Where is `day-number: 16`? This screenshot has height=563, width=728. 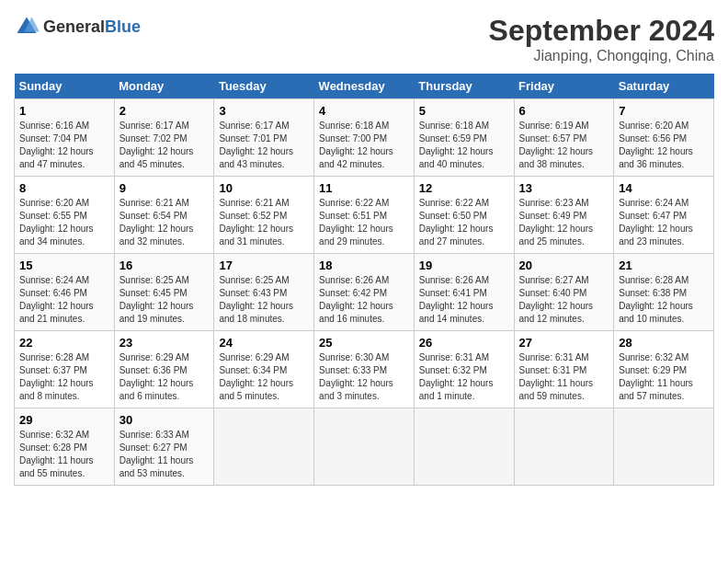 day-number: 16 is located at coordinates (165, 265).